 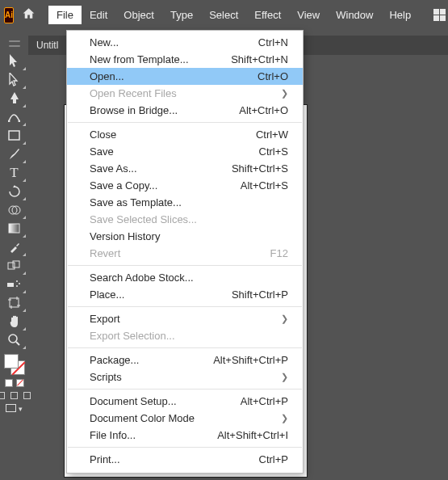 What do you see at coordinates (185, 377) in the screenshot?
I see `menuitem-scripts: Scripts❯` at bounding box center [185, 377].